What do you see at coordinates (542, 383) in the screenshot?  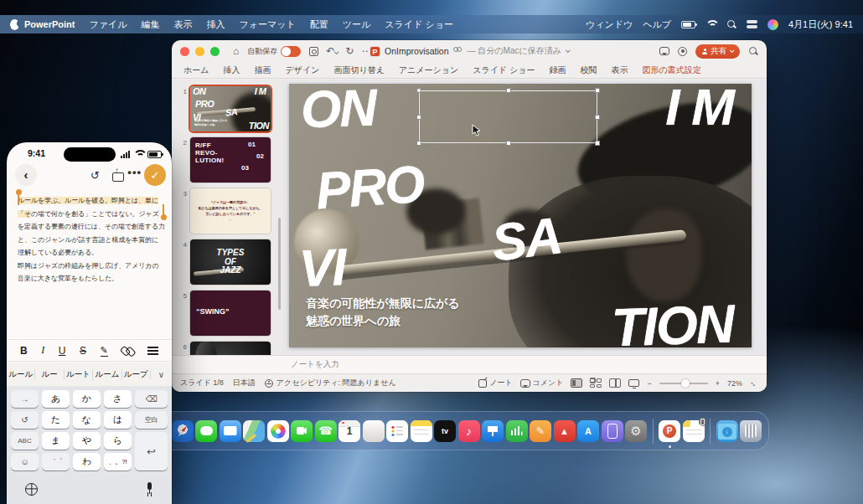 I see `comments-button: コメント` at bounding box center [542, 383].